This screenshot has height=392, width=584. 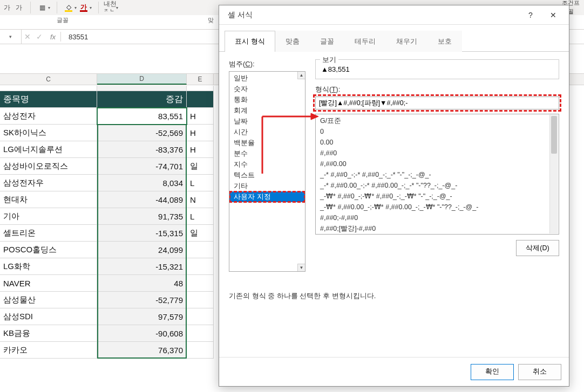 I want to click on table-cell: 삼성전자, so click(x=49, y=116).